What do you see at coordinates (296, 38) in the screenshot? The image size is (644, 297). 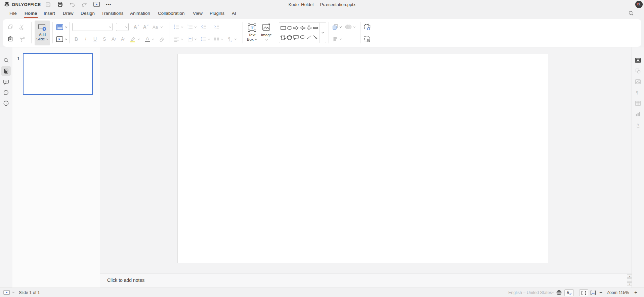 I see `shape-callout-rectangle` at bounding box center [296, 38].